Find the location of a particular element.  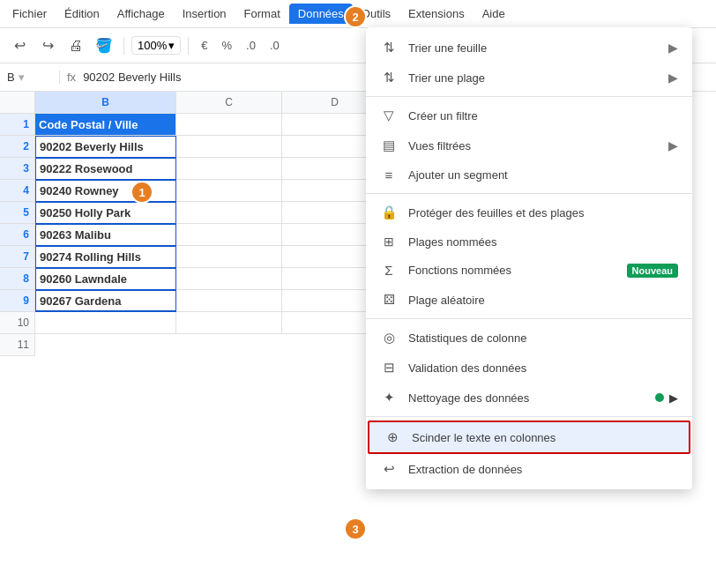

menu-affichage: Affichage is located at coordinates (141, 14).